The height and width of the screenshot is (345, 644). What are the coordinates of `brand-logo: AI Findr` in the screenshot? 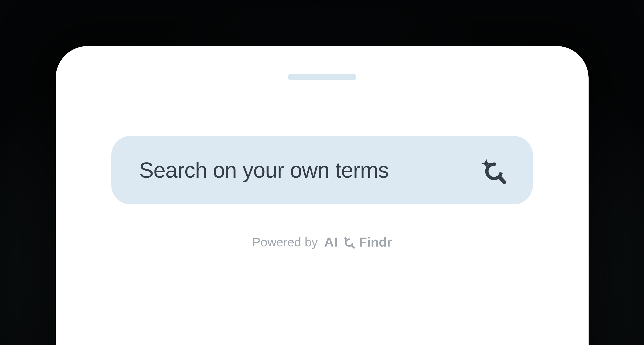 It's located at (358, 242).